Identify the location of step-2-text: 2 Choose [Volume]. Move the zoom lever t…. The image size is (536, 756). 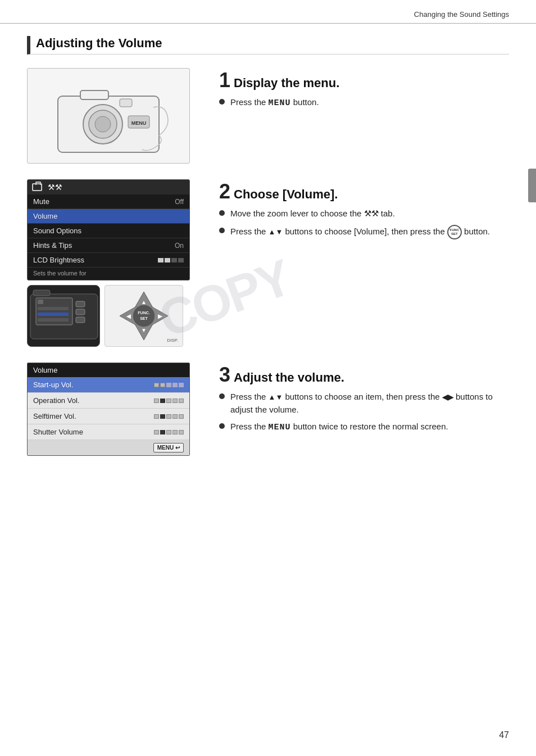
(364, 211).